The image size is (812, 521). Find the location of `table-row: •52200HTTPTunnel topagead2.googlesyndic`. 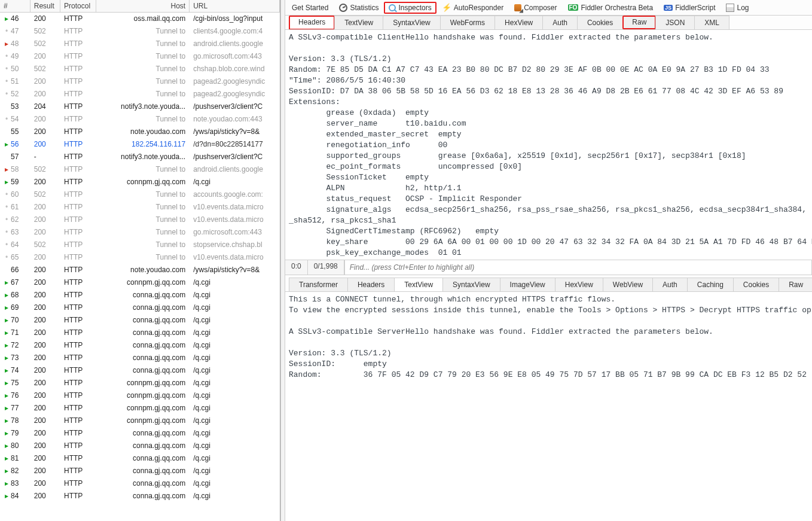

table-row: •52200HTTPTunnel topagead2.googlesyndic is located at coordinates (140, 95).